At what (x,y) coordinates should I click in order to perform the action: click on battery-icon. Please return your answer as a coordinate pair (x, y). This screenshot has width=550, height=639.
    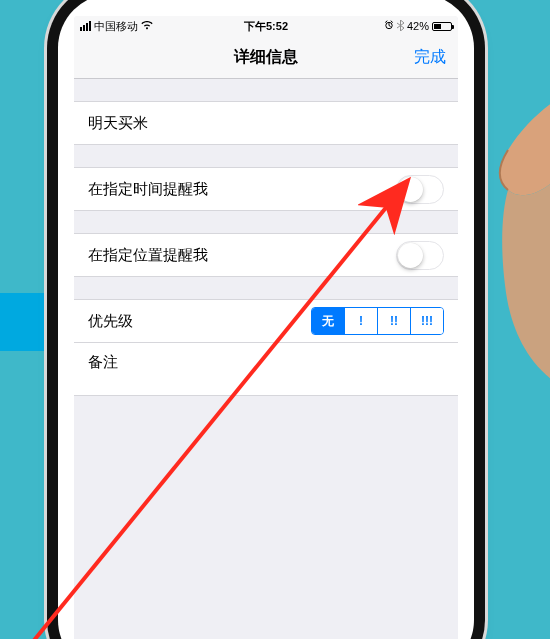
    Looking at the image, I should click on (442, 26).